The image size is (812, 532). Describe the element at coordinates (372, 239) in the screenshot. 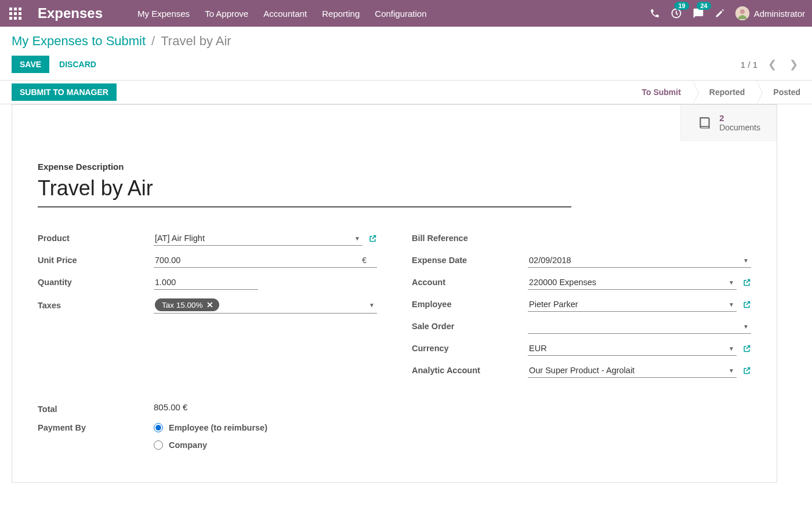

I see `product-external-link-icon` at that location.